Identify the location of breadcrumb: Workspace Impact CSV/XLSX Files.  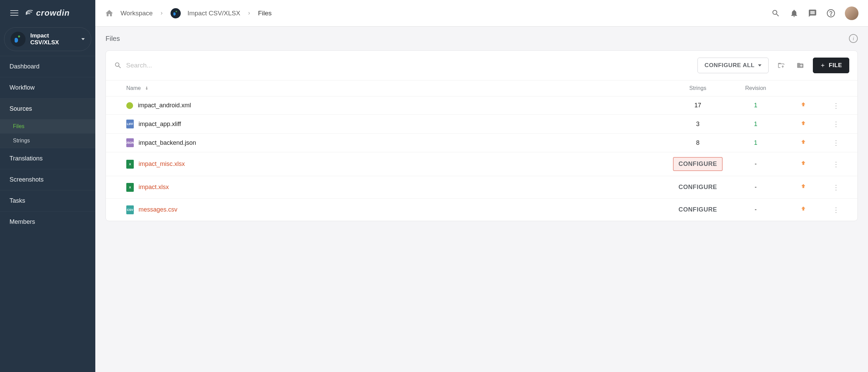
(188, 13).